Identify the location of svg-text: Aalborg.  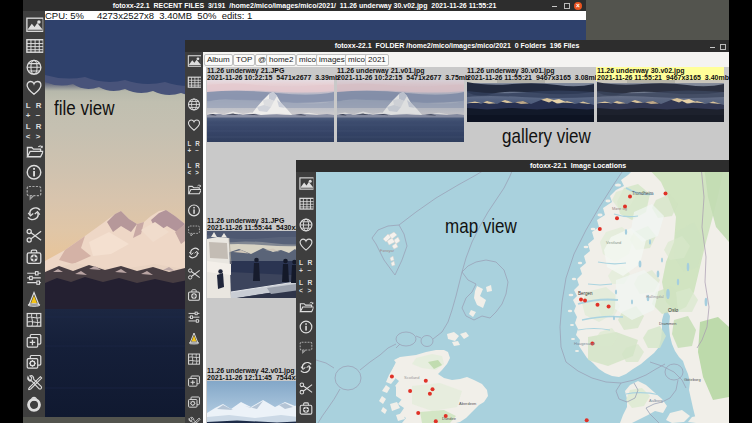
(656, 400).